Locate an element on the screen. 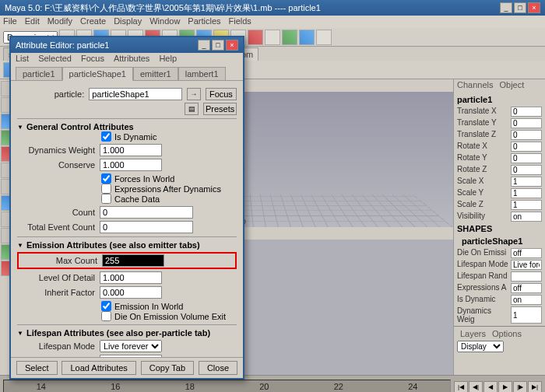 The width and height of the screenshot is (545, 392). ae-lod-field is located at coordinates (131, 278).